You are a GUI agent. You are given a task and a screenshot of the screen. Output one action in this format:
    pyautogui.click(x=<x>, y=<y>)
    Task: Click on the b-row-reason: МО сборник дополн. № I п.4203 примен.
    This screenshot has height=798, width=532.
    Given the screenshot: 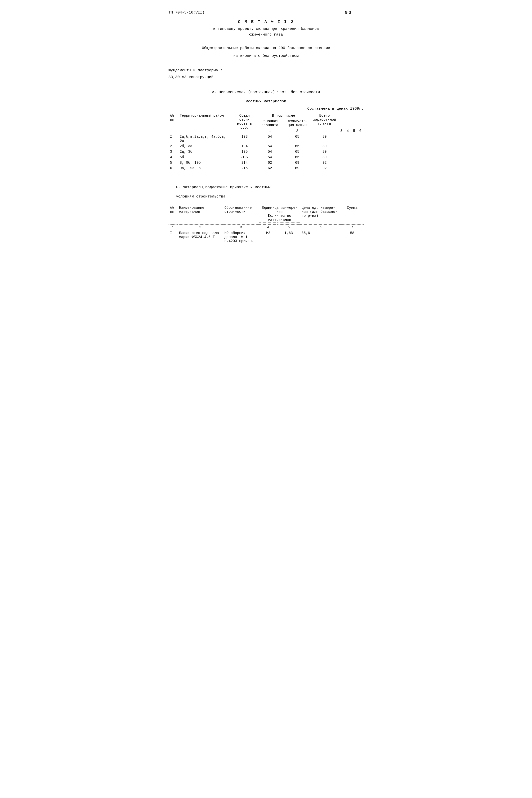 What is the action you would take?
    pyautogui.click(x=241, y=237)
    